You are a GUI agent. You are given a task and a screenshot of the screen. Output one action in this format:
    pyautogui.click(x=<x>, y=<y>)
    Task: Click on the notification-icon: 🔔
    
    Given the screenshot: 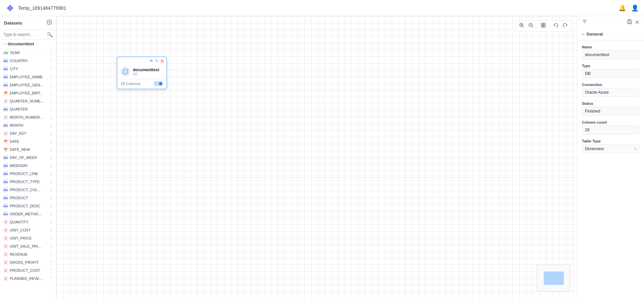 What is the action you would take?
    pyautogui.click(x=622, y=8)
    